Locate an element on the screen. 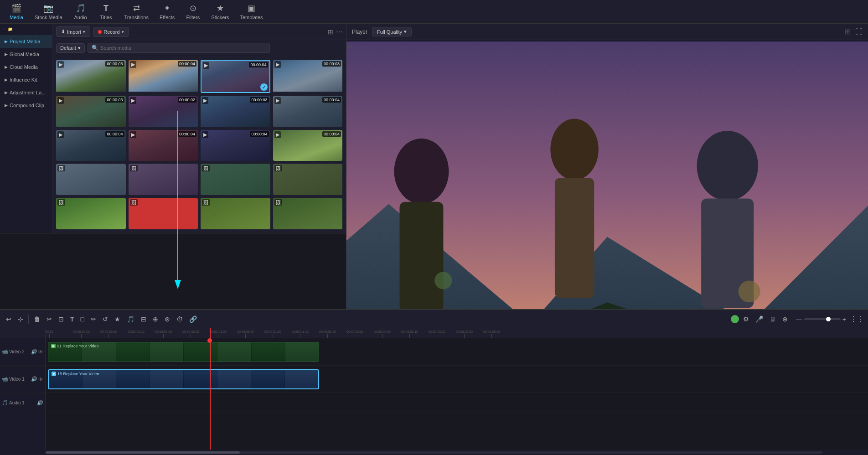 The width and height of the screenshot is (868, 455). tl-speed-btn: ⏱ is located at coordinates (180, 319).